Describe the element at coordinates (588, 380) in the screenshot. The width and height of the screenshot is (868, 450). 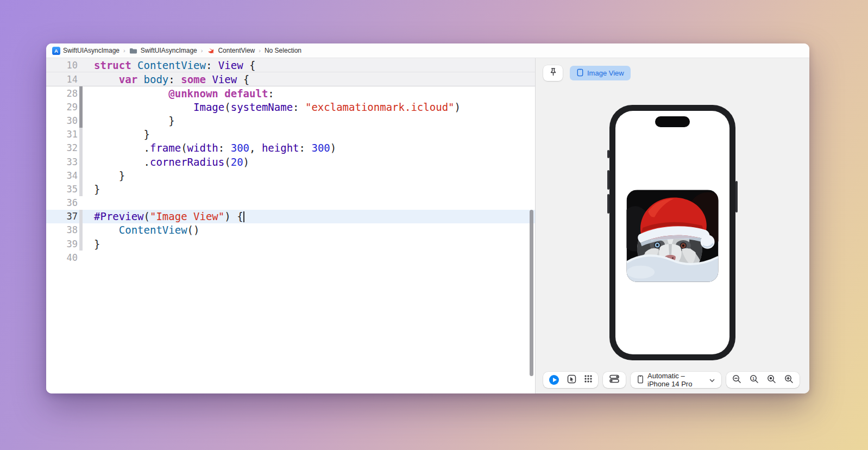
I see `grid-icon` at that location.